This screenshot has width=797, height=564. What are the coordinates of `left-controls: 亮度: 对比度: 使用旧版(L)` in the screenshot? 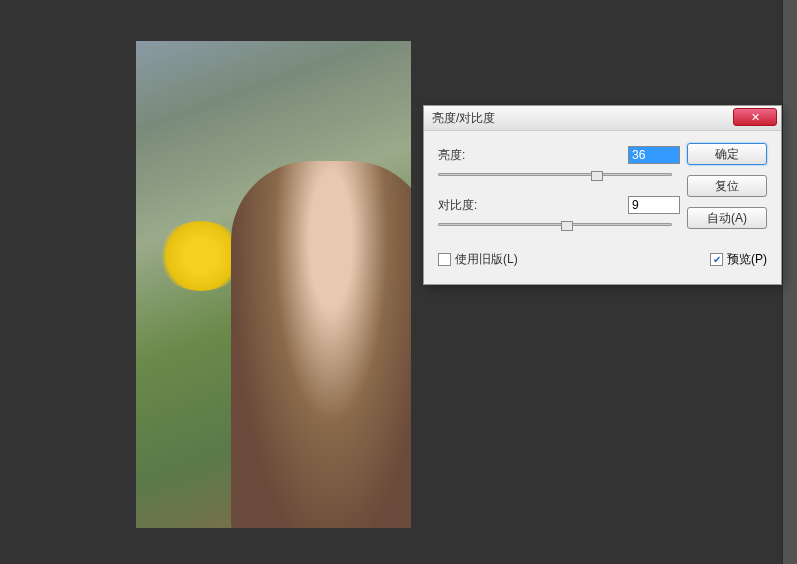 It's located at (559, 206).